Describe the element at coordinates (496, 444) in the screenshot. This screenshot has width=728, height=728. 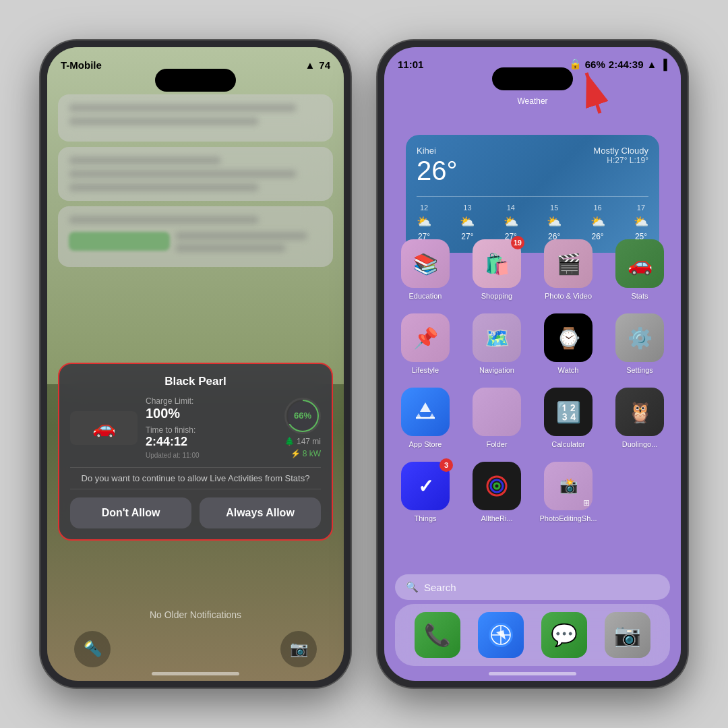
I see `folder-label: Folder` at that location.